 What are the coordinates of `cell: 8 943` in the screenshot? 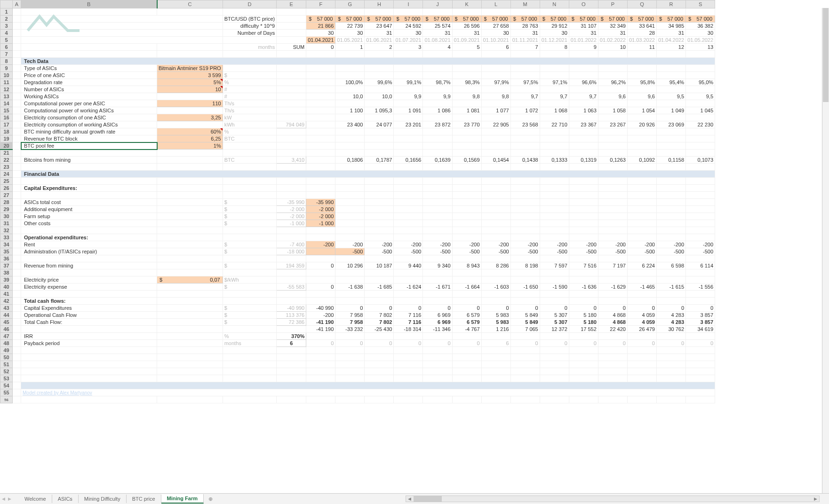 It's located at (467, 266).